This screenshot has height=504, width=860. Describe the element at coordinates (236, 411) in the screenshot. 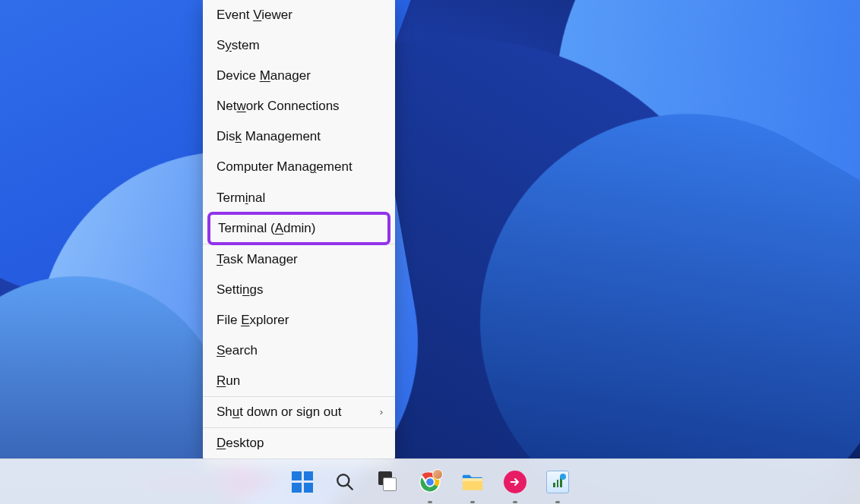

I see `menu-item-accelerator: u` at that location.